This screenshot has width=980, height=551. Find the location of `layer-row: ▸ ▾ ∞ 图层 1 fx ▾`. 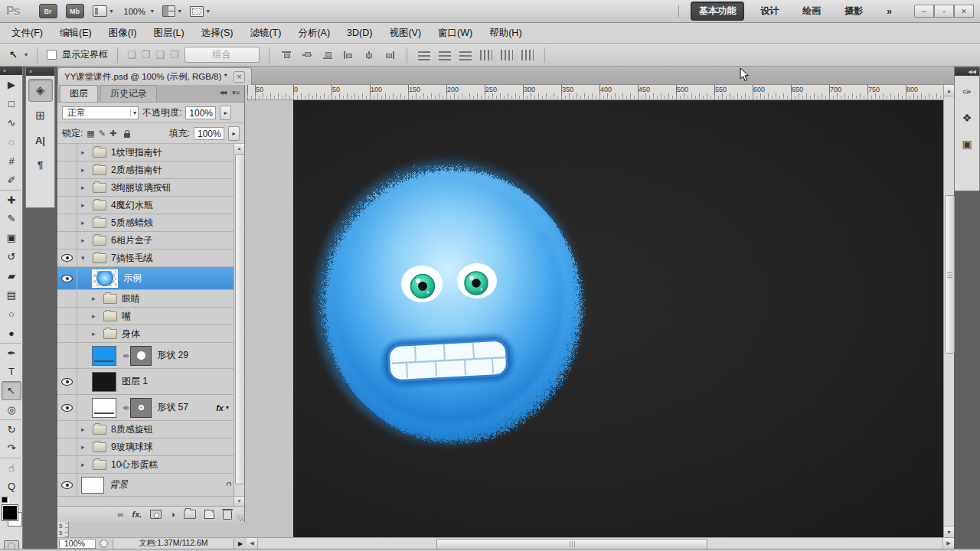

layer-row: ▸ ▾ ∞ 图层 1 fx ▾ is located at coordinates (145, 382).